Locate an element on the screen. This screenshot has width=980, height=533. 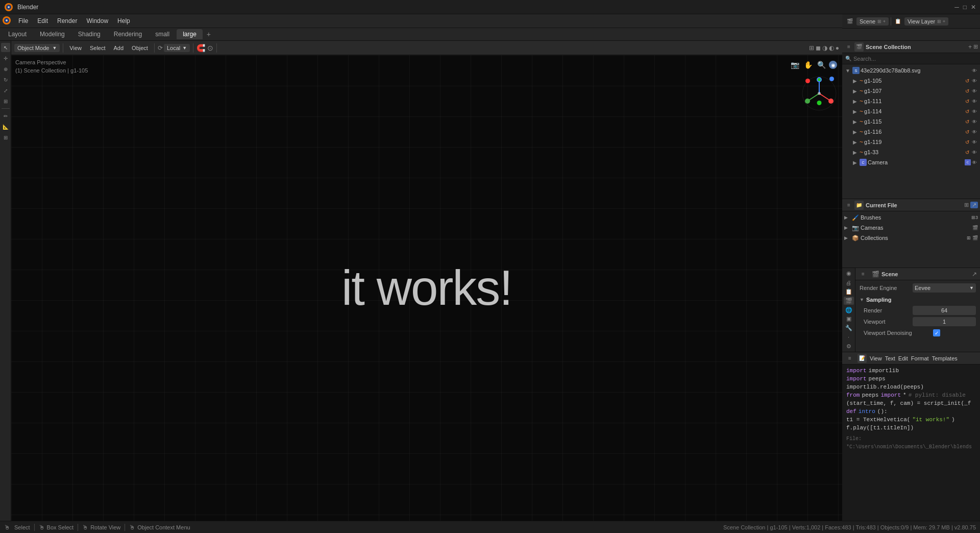
left-tool-rotate: ↻ is located at coordinates (6, 80).